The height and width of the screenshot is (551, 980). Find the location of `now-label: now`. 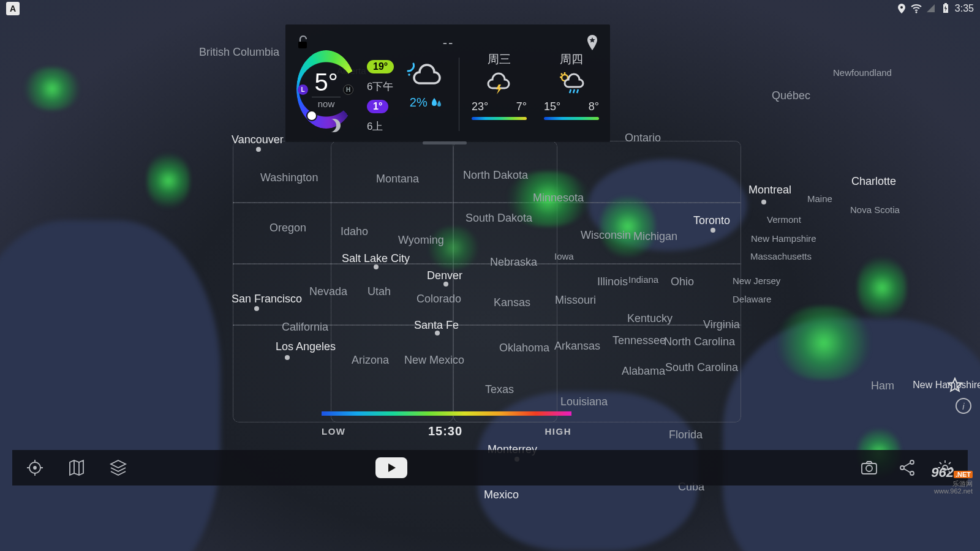

now-label: now is located at coordinates (326, 103).